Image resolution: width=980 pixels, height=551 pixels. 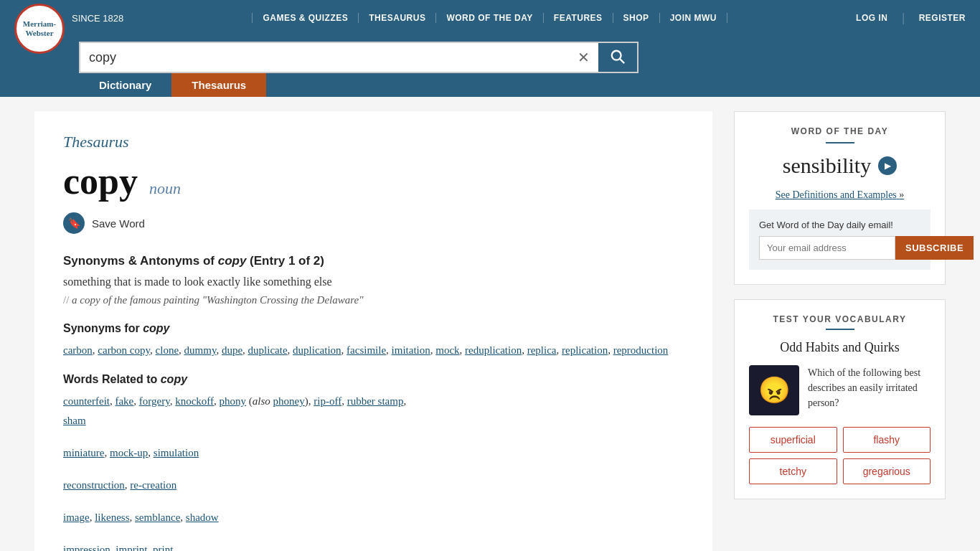 What do you see at coordinates (641, 350) in the screenshot?
I see `syn-reproduction: reproduction` at bounding box center [641, 350].